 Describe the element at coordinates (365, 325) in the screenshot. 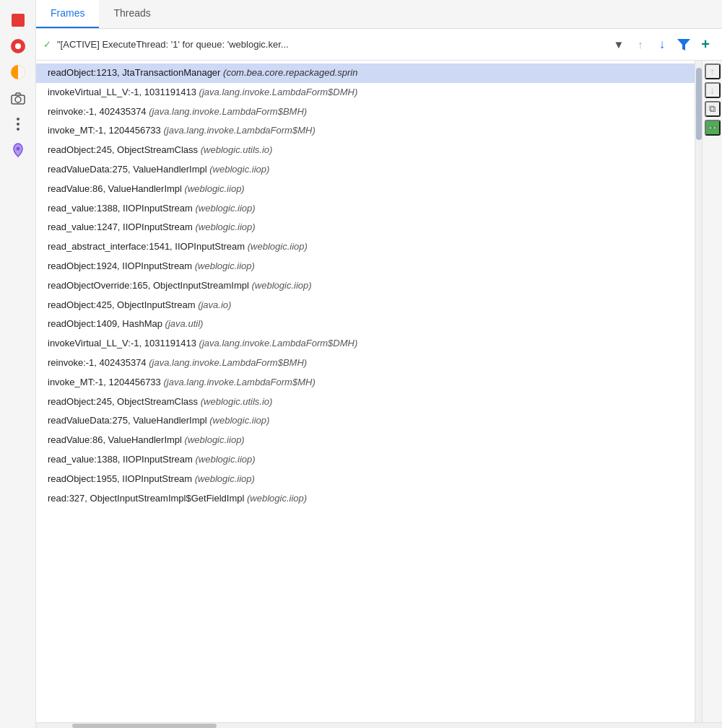

I see `stack-frame-13: readObject:1409, HashMap (java.util)` at that location.